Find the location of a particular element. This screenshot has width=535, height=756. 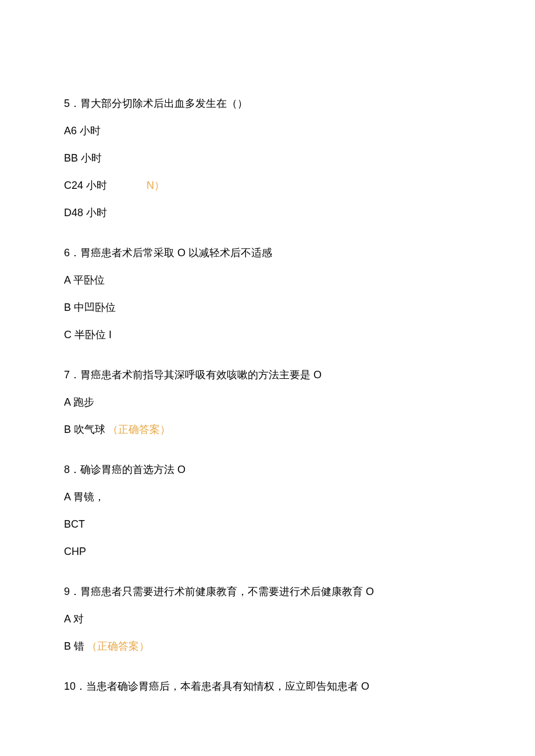

question-block: 10．当患者确诊胃癌后，本着患者具有知情权，应立即告知患者 O is located at coordinates (268, 687).